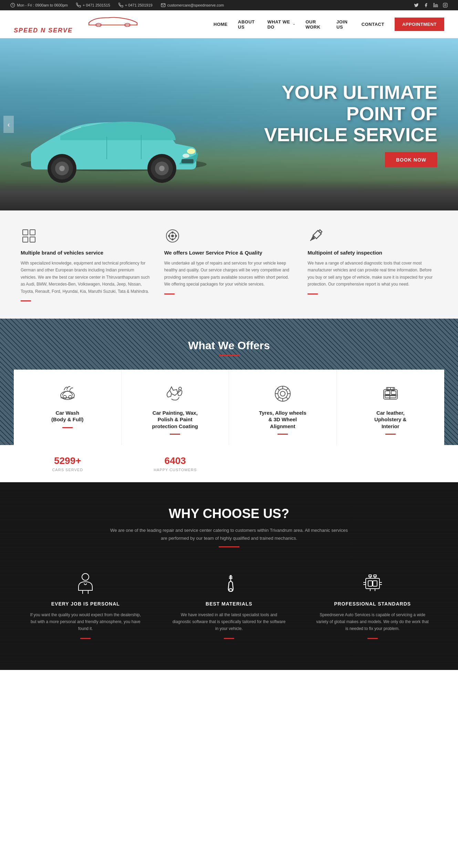 The width and height of the screenshot is (458, 868). Describe the element at coordinates (85, 605) in the screenshot. I see `why-card-1: EVERY JOB IS PERSONAL If you want the qu…` at that location.